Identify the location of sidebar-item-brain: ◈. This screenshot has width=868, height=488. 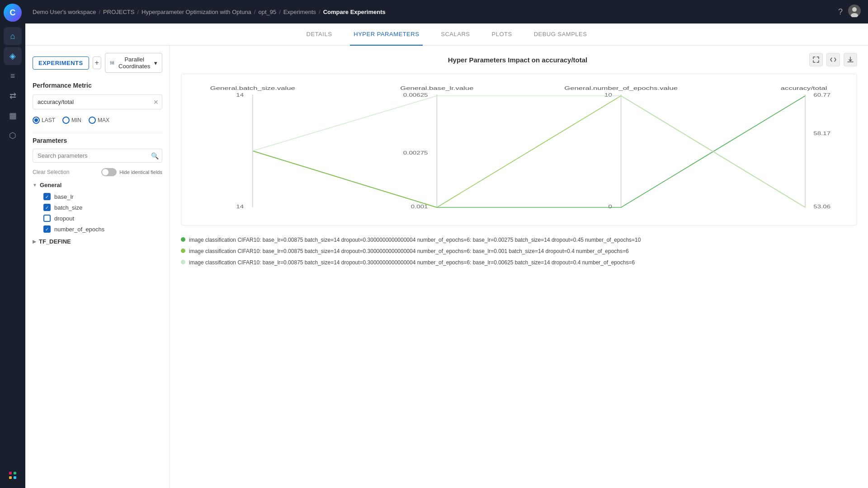
(13, 56).